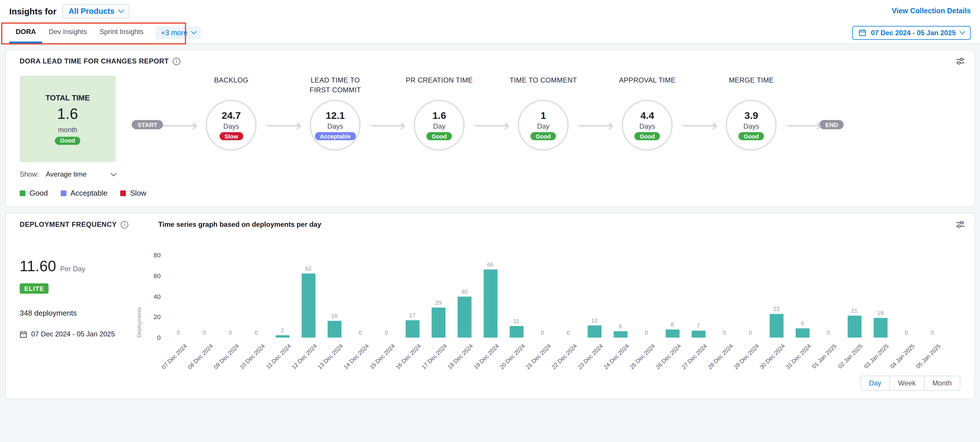 Image resolution: width=980 pixels, height=442 pixels. Describe the element at coordinates (308, 268) in the screenshot. I see `bar-value-label: 62` at that location.